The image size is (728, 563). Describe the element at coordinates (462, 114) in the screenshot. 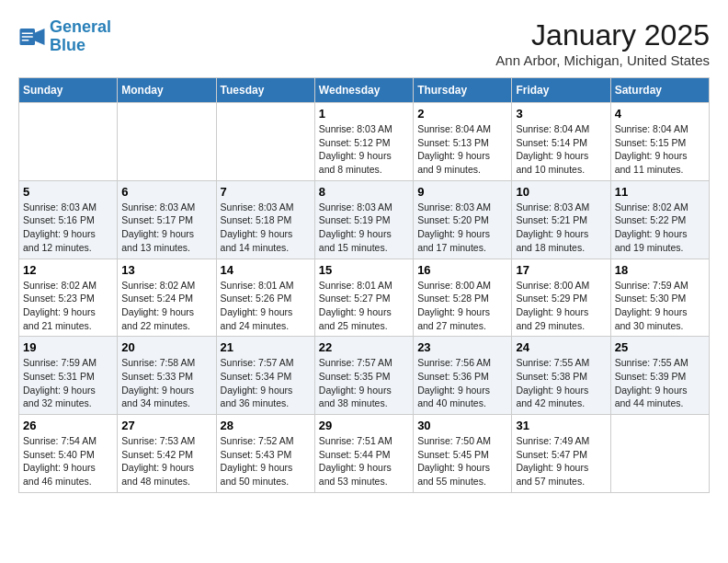

I see `day-number: 2` at that location.